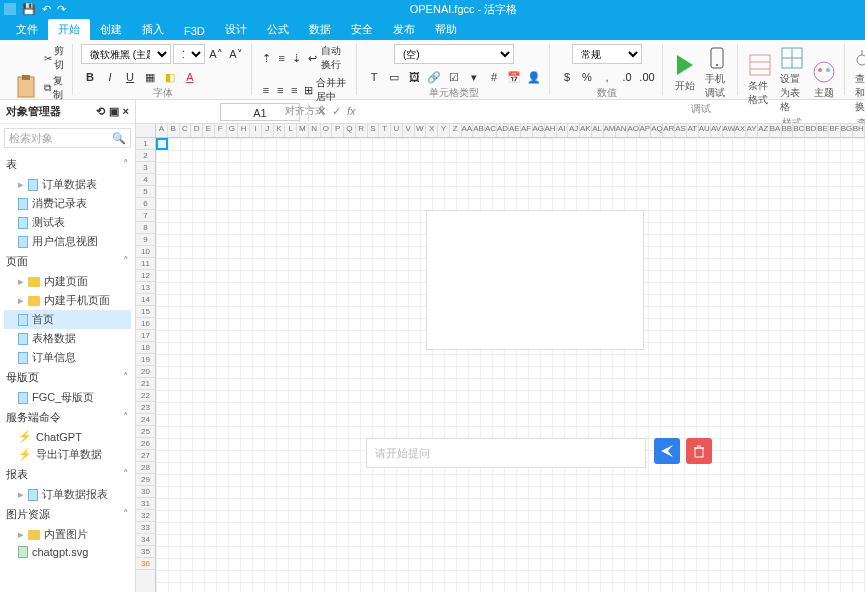 The image size is (865, 592). Describe the element at coordinates (764, 130) in the screenshot. I see `col-header: AZ` at that location.